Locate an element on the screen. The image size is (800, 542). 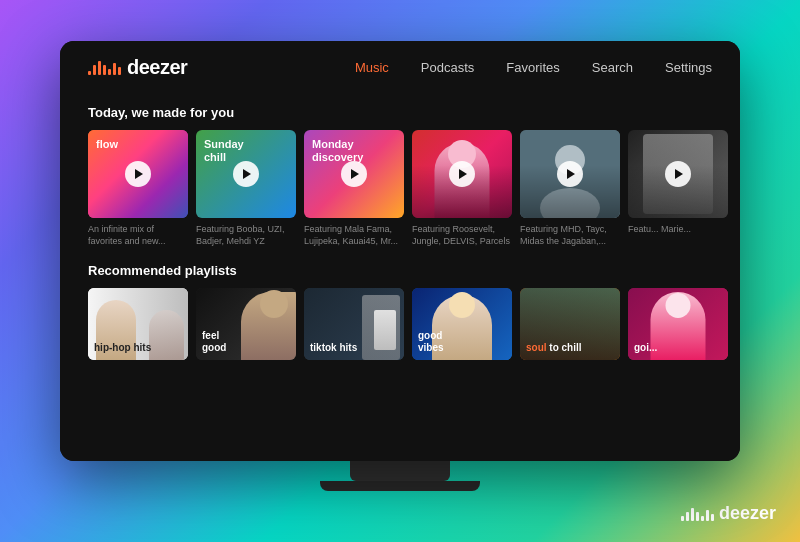
playlist-tiktok-label: tiktok hits is located at coordinates (334, 348).